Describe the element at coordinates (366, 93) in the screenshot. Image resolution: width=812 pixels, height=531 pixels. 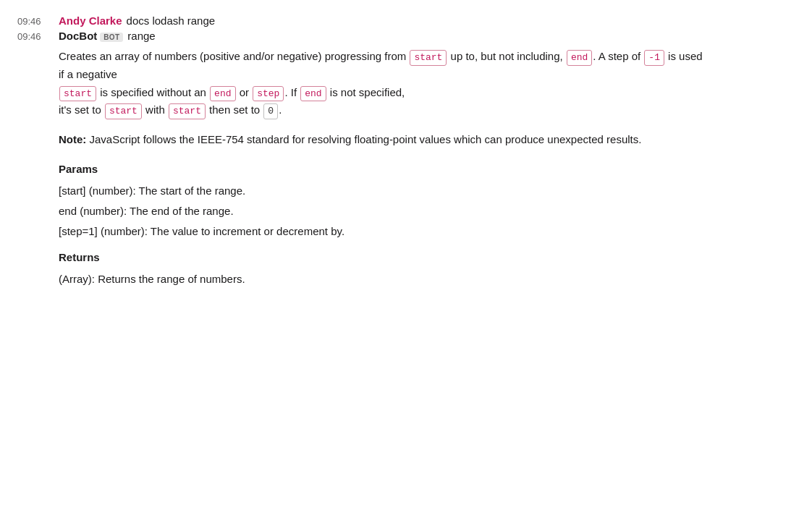
I see `desc-text-8: is not specified,` at that location.